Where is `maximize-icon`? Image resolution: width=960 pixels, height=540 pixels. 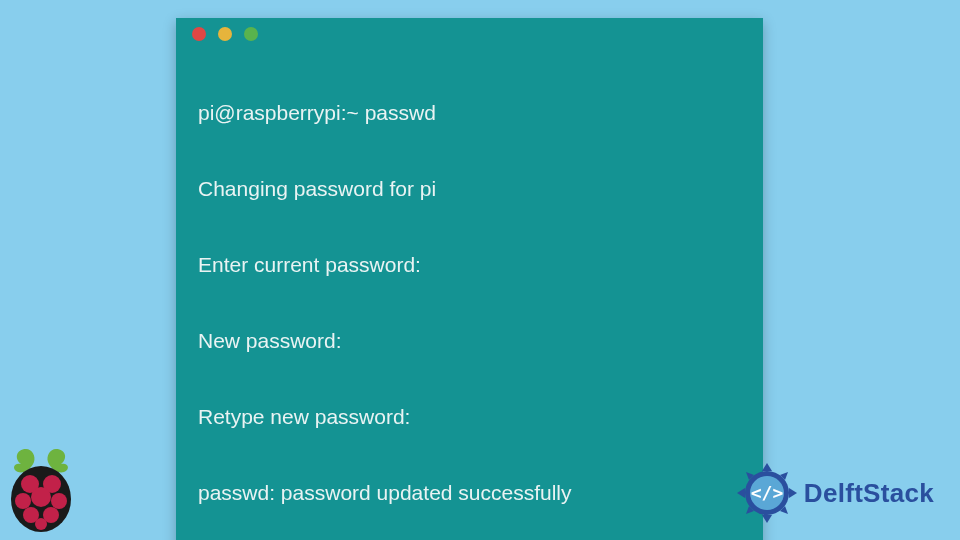
maximize-icon is located at coordinates (251, 34).